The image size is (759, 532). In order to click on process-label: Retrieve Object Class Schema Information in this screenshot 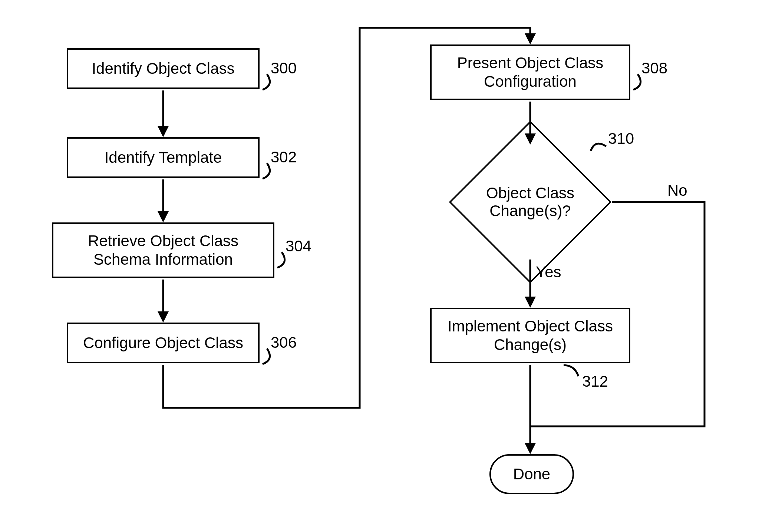, I will do `click(163, 251)`.